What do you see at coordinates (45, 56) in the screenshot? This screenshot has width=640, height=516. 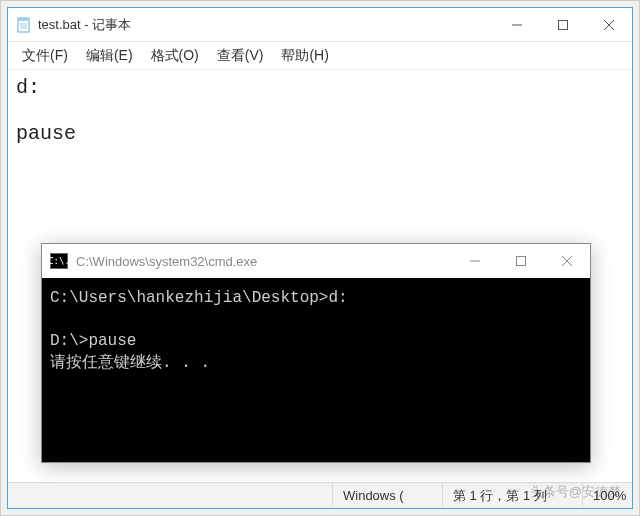 I see `menu-file: 文件(F)` at bounding box center [45, 56].